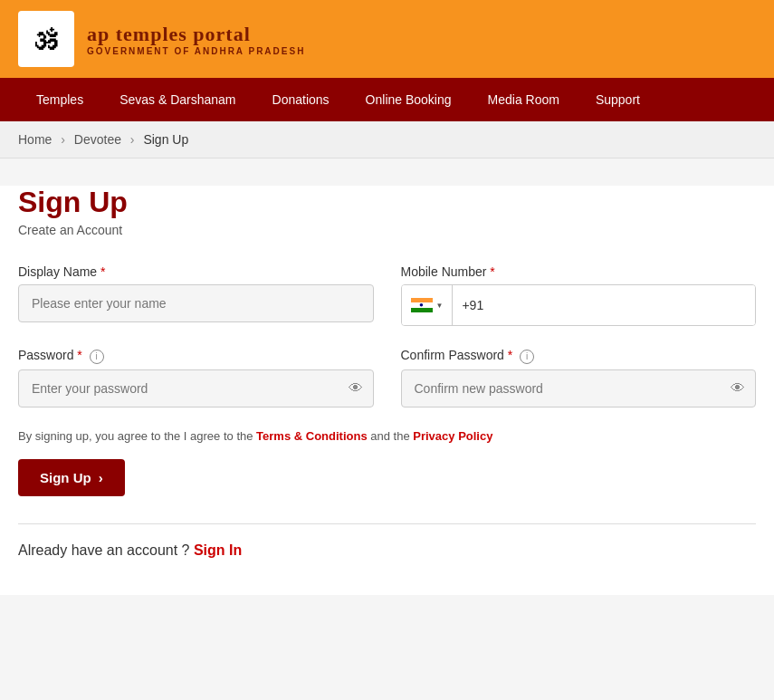 The width and height of the screenshot is (774, 700). What do you see at coordinates (387, 203) in the screenshot?
I see `page-title: Sign Up` at bounding box center [387, 203].